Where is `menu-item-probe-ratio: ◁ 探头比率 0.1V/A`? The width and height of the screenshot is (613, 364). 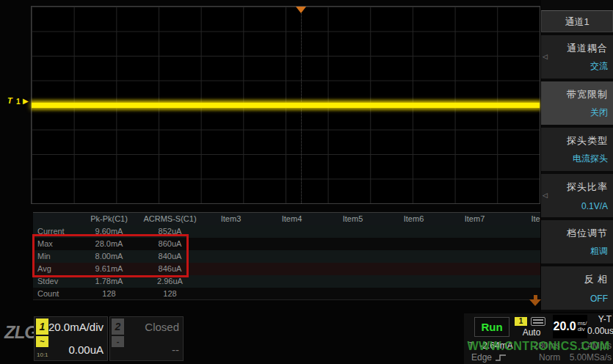
menu-item-probe-ratio: ◁ 探头比率 0.1V/A is located at coordinates (577, 195).